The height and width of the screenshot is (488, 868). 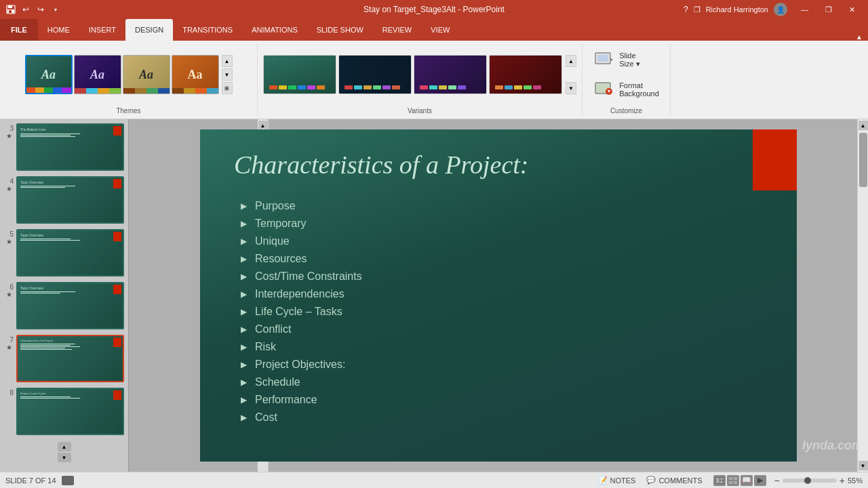 What do you see at coordinates (71, 359) in the screenshot?
I see `slide-thumb-7: Characteristics of a Project:` at bounding box center [71, 359].